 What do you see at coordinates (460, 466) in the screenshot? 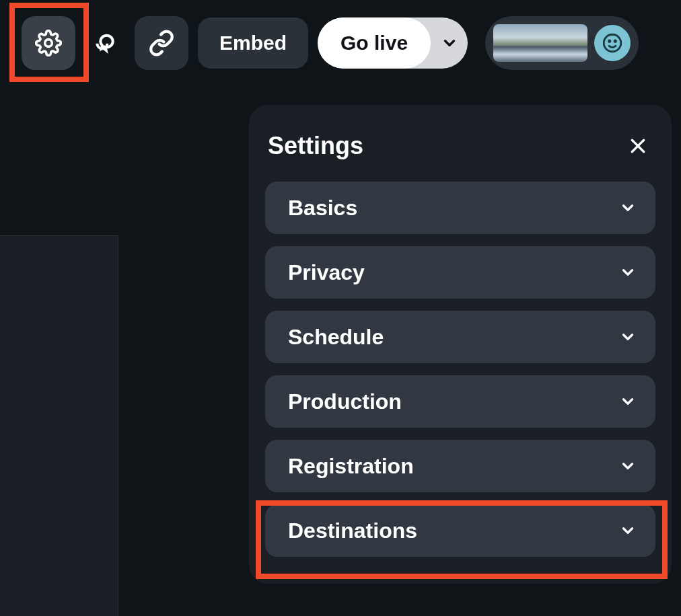
I see `settings-item-registration: Registration` at bounding box center [460, 466].